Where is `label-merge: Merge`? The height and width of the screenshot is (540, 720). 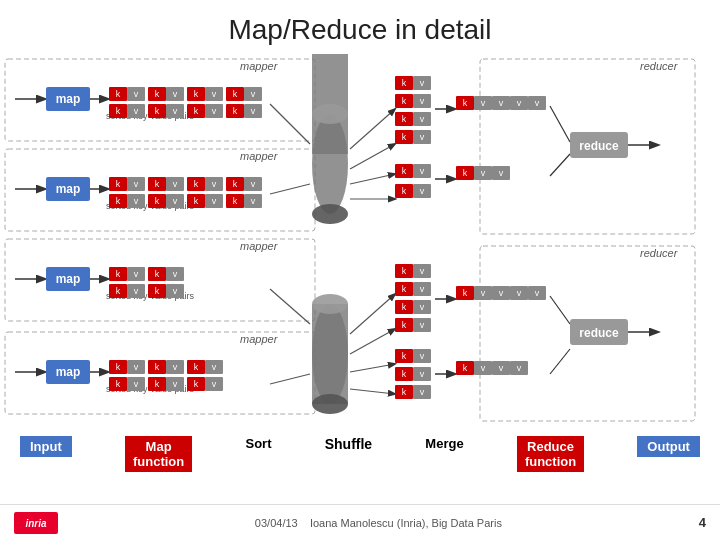 label-merge: Merge is located at coordinates (444, 444).